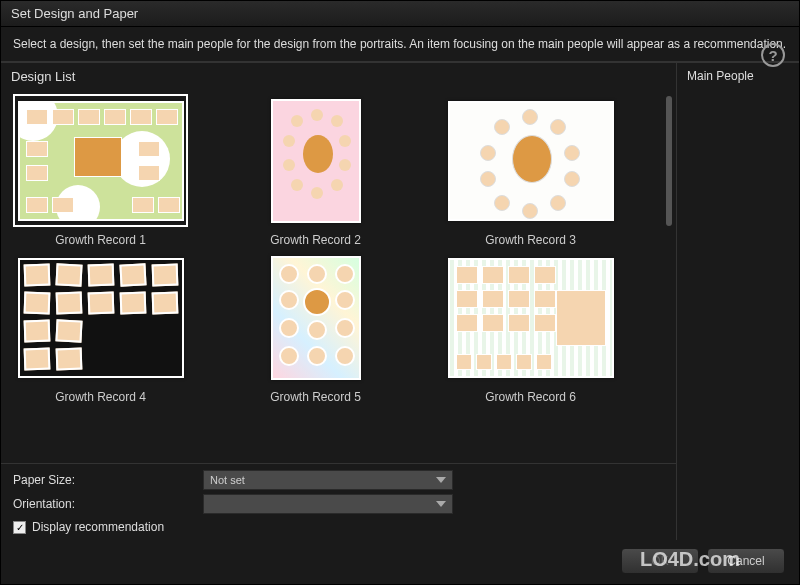 This screenshot has width=800, height=585. What do you see at coordinates (108, 504) in the screenshot?
I see `orientation-label: Orientation:` at bounding box center [108, 504].